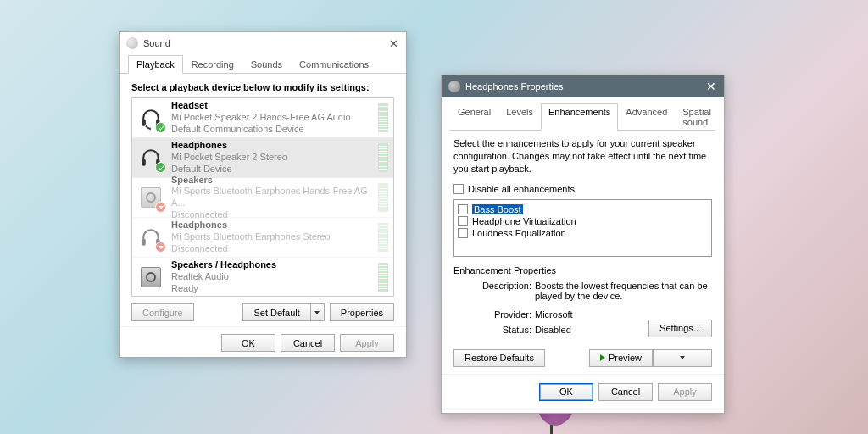 The height and width of the screenshot is (434, 868). I want to click on device-speakers: Speakers Mi Sports Bluetooth Earphones H…, so click(263, 198).